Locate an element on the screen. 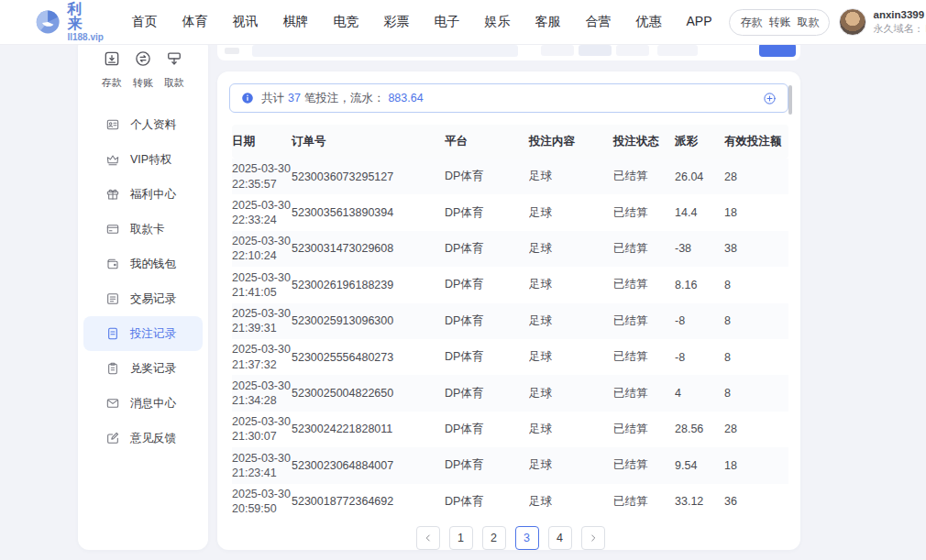 This screenshot has height=560, width=926. nav-item: 合营 is located at coordinates (598, 22).